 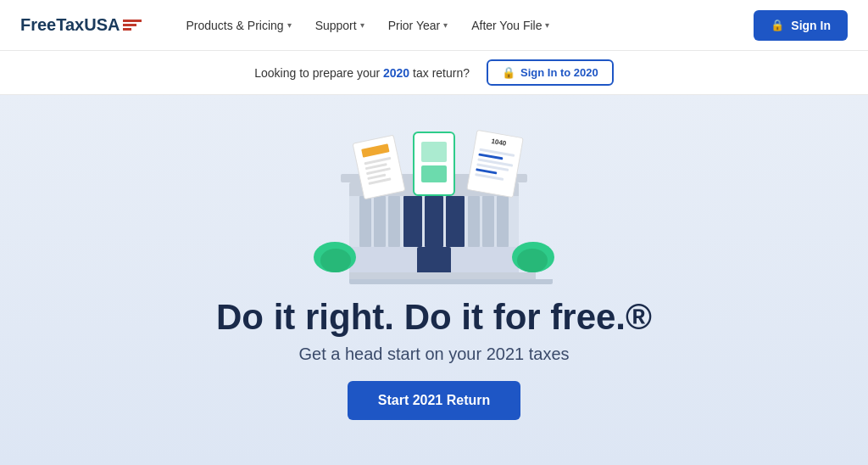 What do you see at coordinates (434, 208) in the screenshot?
I see `hero-illustration: 1040` at bounding box center [434, 208].